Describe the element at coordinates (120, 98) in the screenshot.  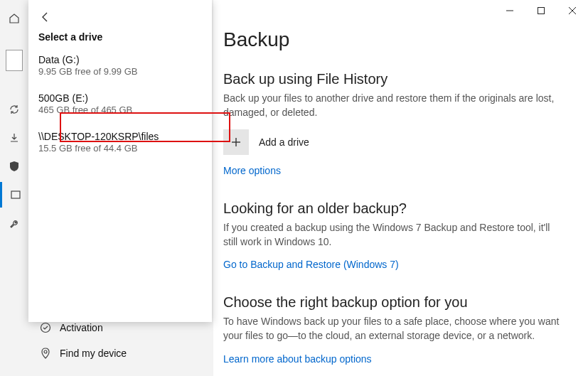
I see `drive-name: 500GB (E:)` at that location.